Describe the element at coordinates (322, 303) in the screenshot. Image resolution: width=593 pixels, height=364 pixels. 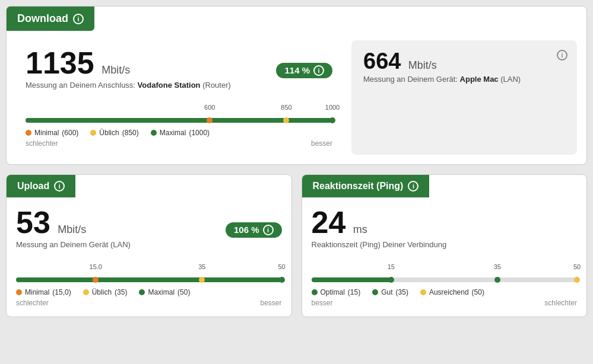
I see `ping-footer-left: besser` at that location.